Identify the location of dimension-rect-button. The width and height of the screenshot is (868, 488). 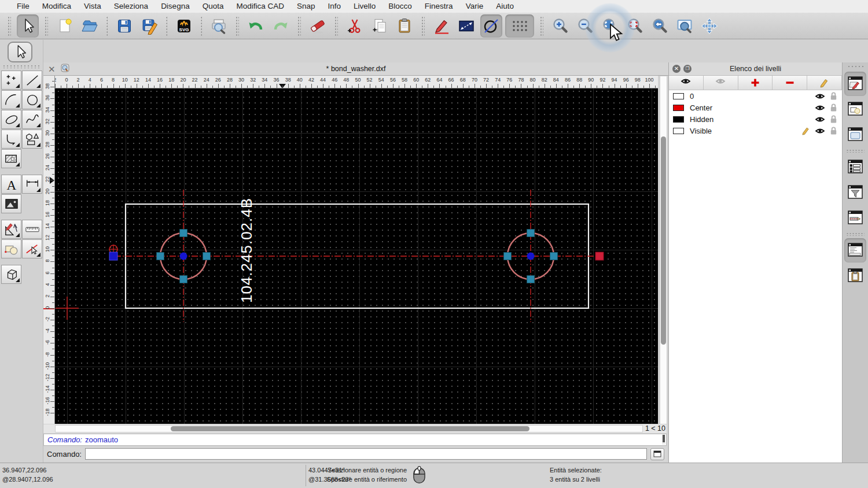
(466, 26).